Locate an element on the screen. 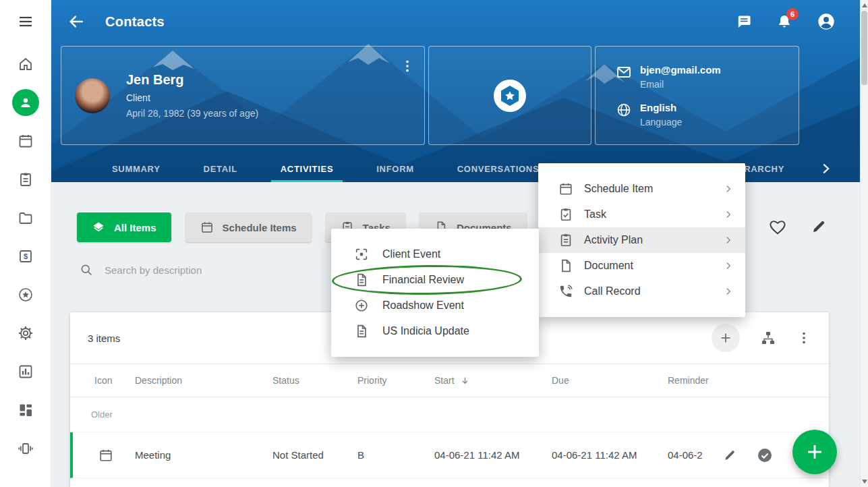 Image resolution: width=868 pixels, height=487 pixels. submenu-item-label: Client Event is located at coordinates (455, 254).